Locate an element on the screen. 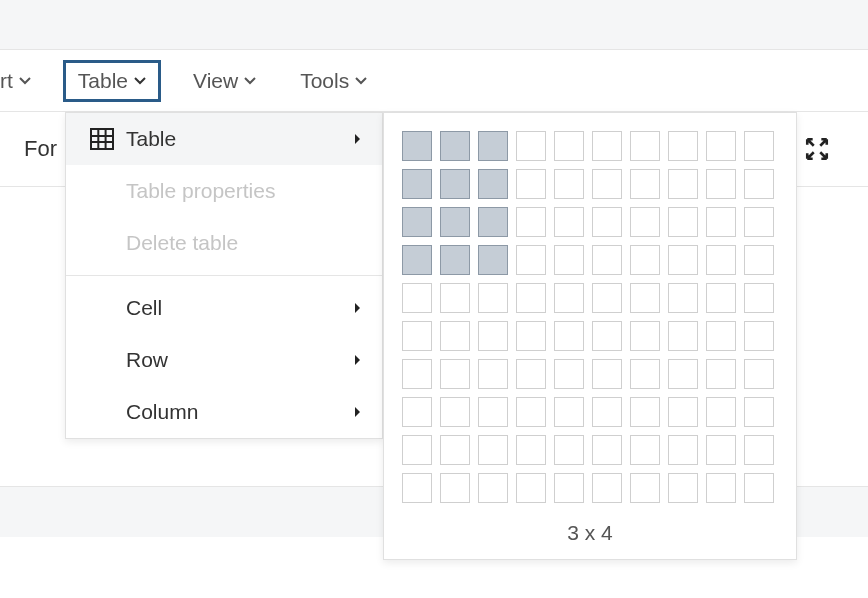 The width and height of the screenshot is (868, 598). menubar-item-partial: rt is located at coordinates (22, 81).